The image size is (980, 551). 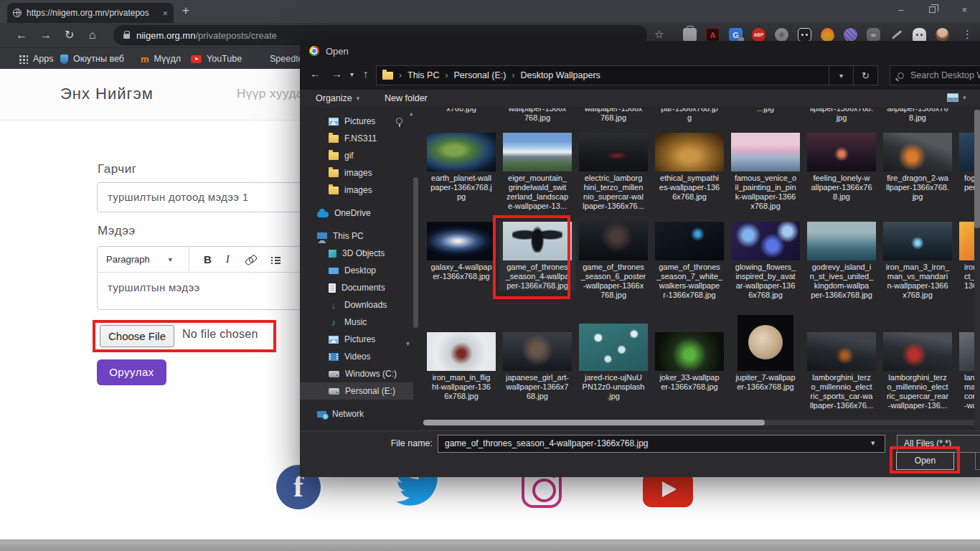 What do you see at coordinates (594, 423) in the screenshot?
I see `horizontal-scrollbar-thumb` at bounding box center [594, 423].